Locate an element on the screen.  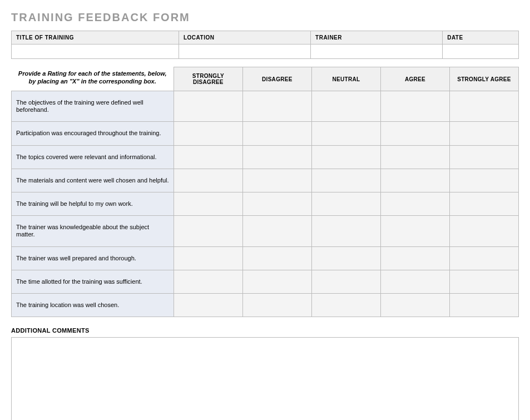
rating-row: The training will be helpful to my own w… is located at coordinates (265, 204).